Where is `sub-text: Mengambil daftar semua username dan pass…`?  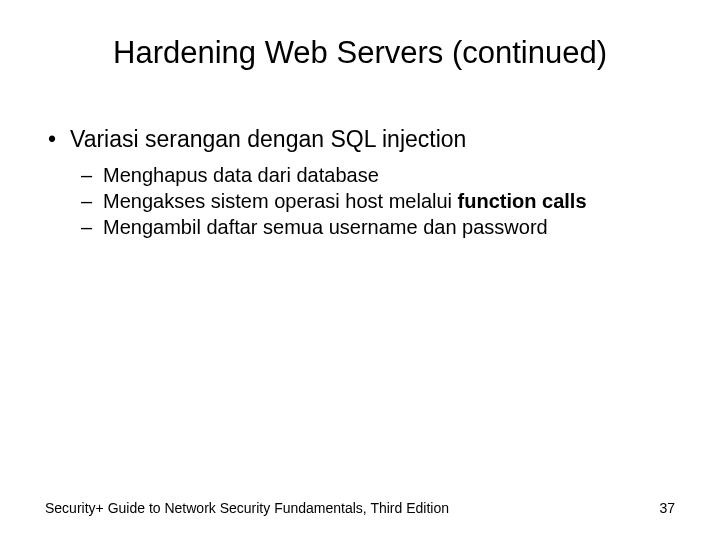
sub-text: Mengambil daftar semua username dan pass… is located at coordinates (389, 228).